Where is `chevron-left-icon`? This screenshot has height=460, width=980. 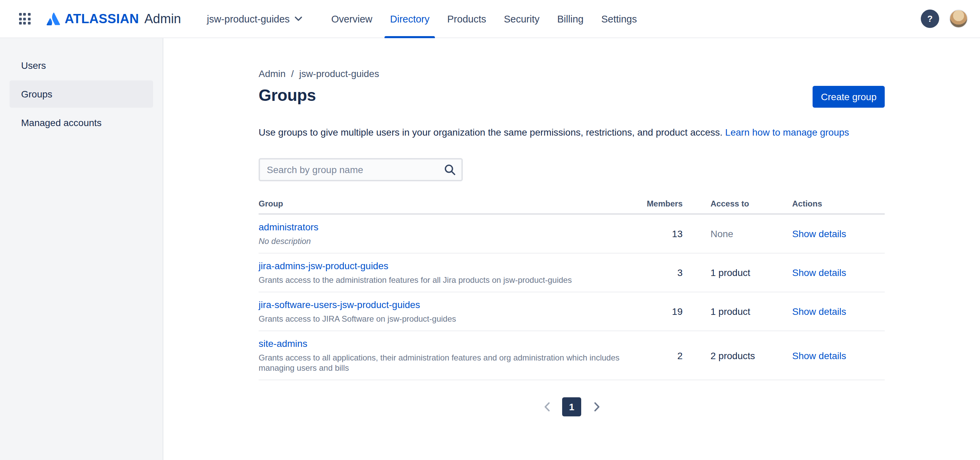 chevron-left-icon is located at coordinates (546, 407).